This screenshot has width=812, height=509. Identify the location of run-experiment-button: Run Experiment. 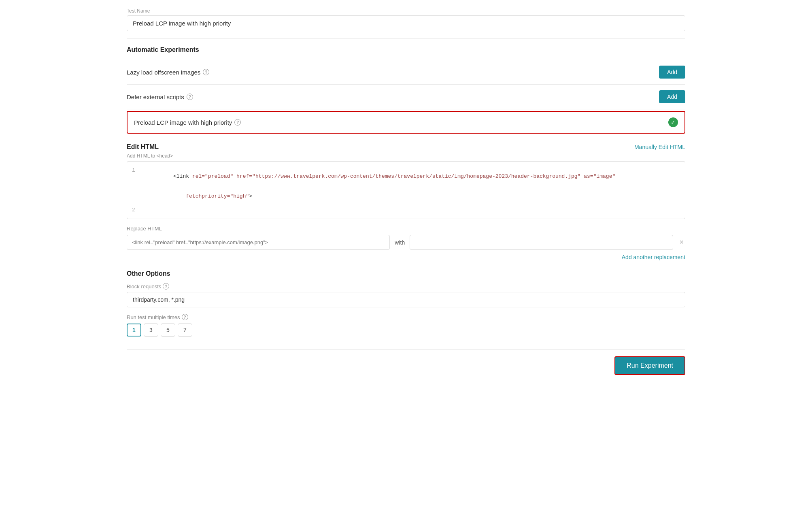
(650, 366).